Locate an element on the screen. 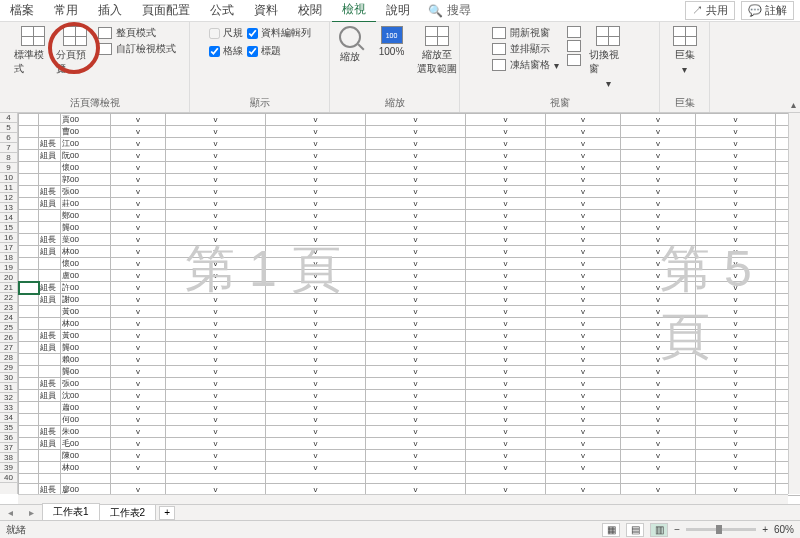  cell: 何00 is located at coordinates (86, 420).